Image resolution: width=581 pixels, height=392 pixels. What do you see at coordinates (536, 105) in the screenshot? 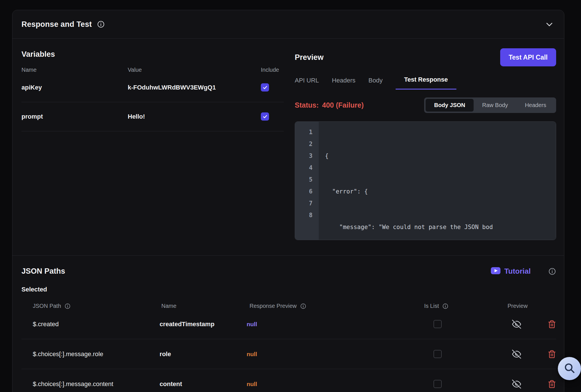
I see `toggle-headers: Headers` at bounding box center [536, 105].